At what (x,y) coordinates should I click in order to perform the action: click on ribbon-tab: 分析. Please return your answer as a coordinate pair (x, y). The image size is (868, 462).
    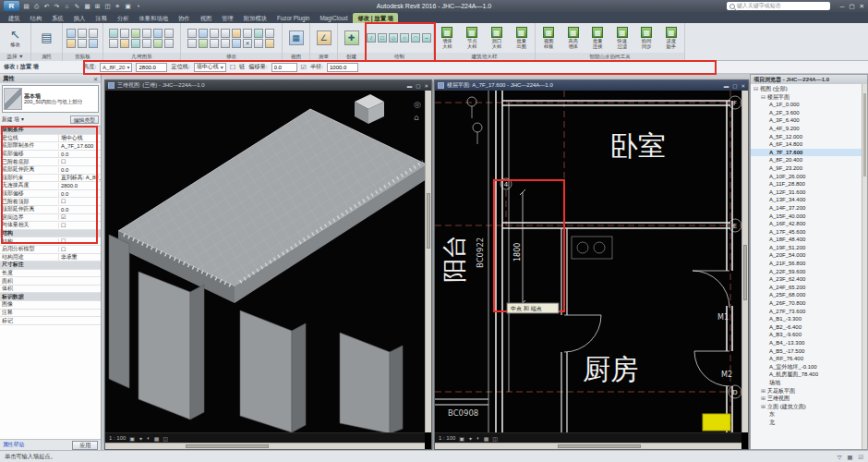
    Looking at the image, I should click on (124, 18).